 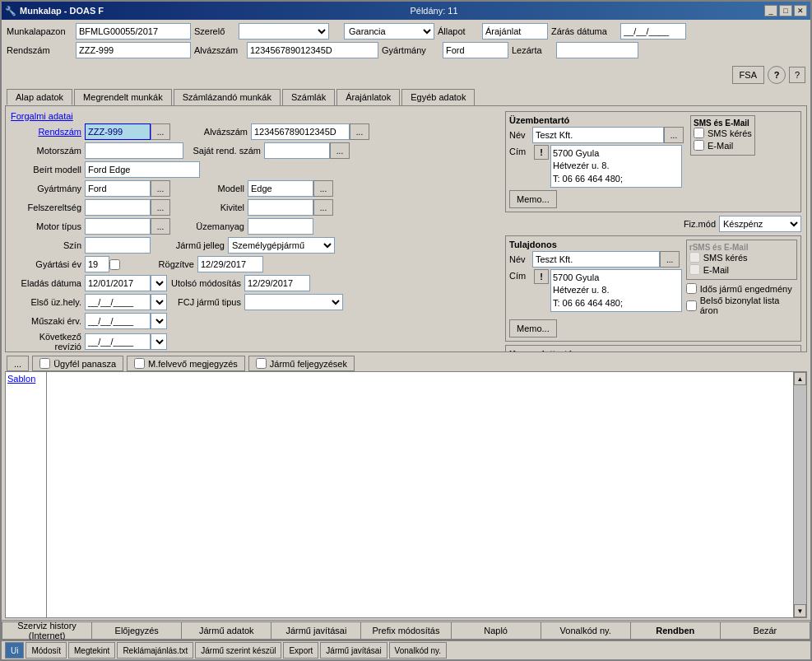 I want to click on forgalmi-adatai-link: Forgalmi adatai, so click(x=255, y=116).